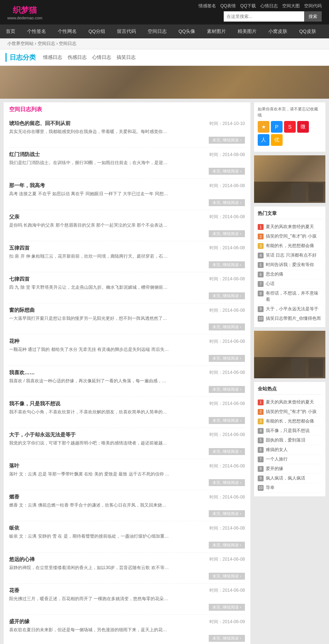  Describe the element at coordinates (35, 404) in the screenshot. I see `article-title: 我不像，只是我不想说` at that location.